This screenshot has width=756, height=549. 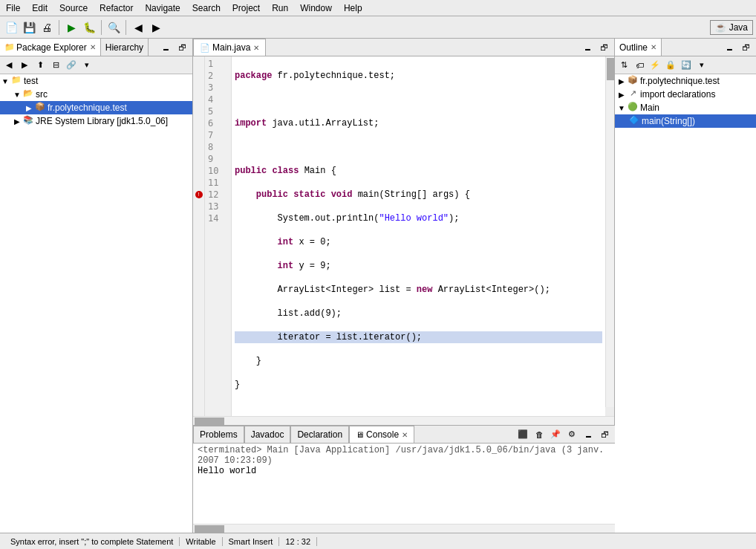 I want to click on outline-arrow-package: ▶, so click(x=622, y=82).